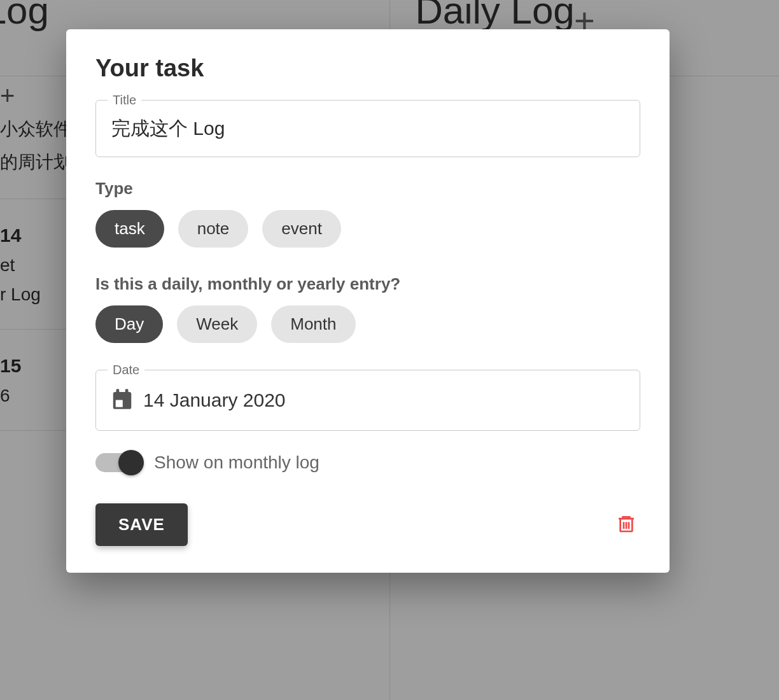 The width and height of the screenshot is (779, 700). What do you see at coordinates (141, 524) in the screenshot?
I see `save-button: SAVE` at bounding box center [141, 524].